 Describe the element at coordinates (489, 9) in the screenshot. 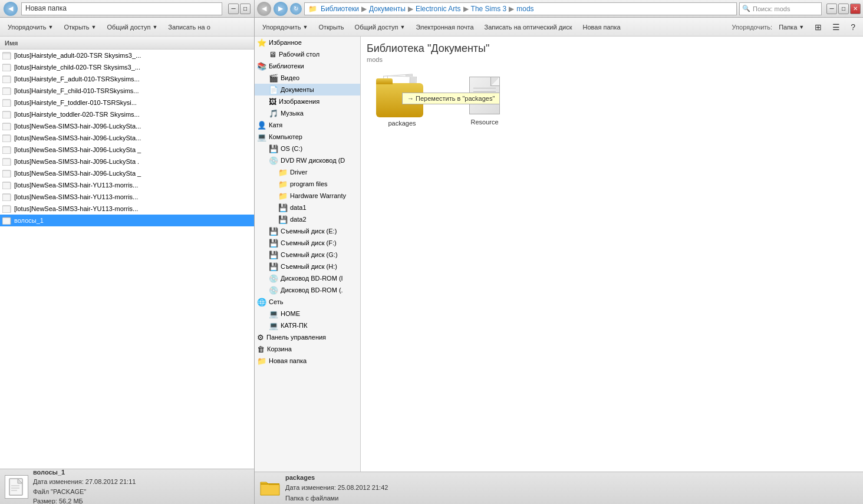

I see `breadcrumb-item: The Sims 3` at that location.